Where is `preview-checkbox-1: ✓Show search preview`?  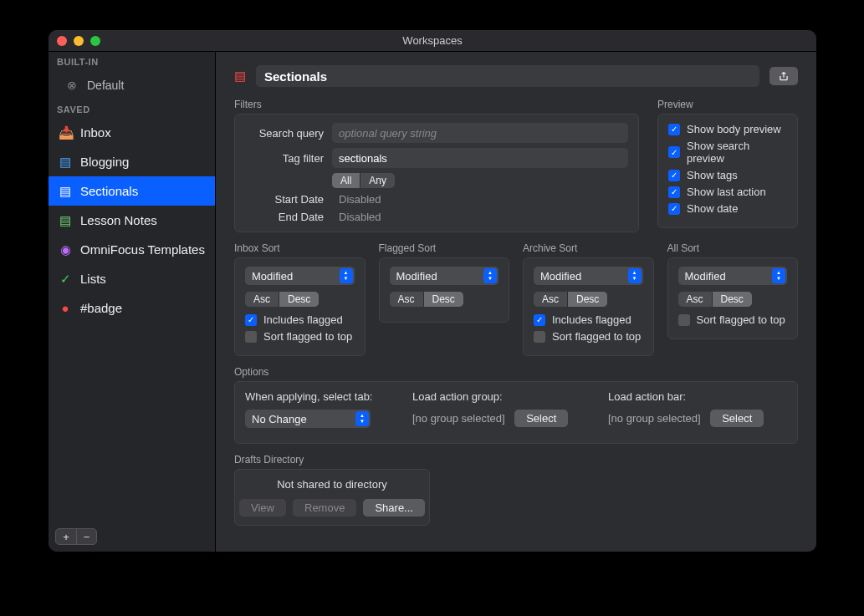 preview-checkbox-1: ✓Show search preview is located at coordinates (728, 152).